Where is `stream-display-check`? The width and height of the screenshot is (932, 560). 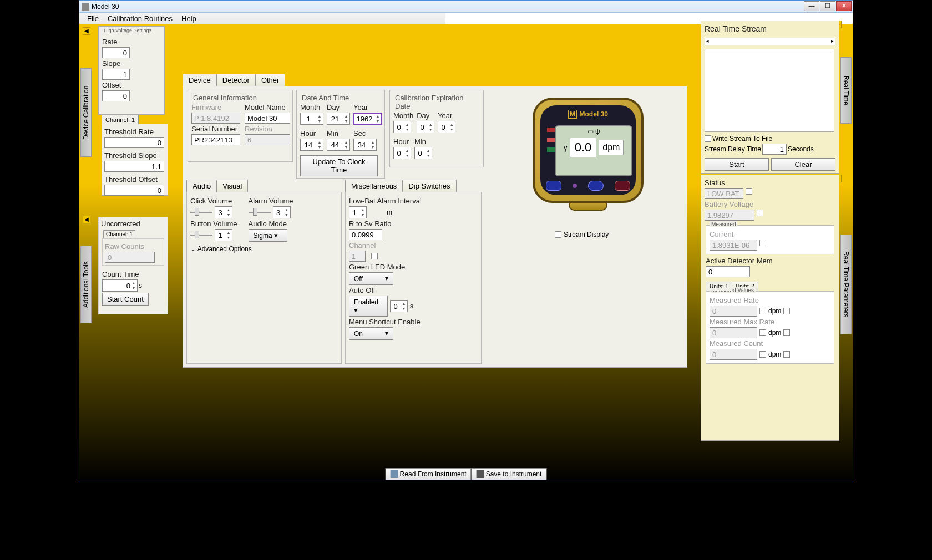
stream-display-check is located at coordinates (558, 235).